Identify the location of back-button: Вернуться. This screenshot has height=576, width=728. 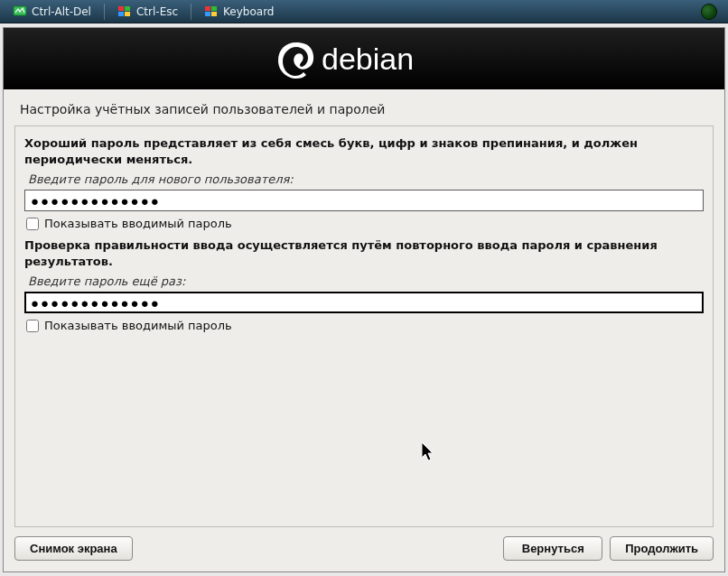
(553, 549).